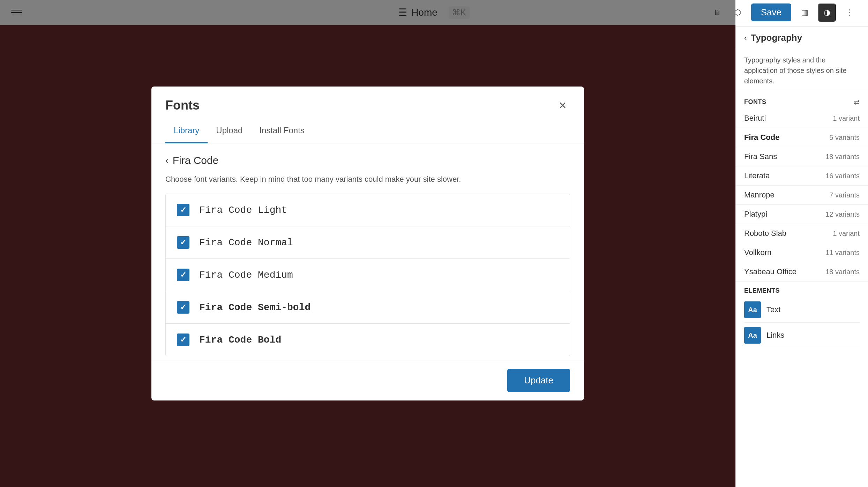  Describe the element at coordinates (368, 308) in the screenshot. I see `variant-semibold: ✓ Fira Code Semi-bold` at that location.